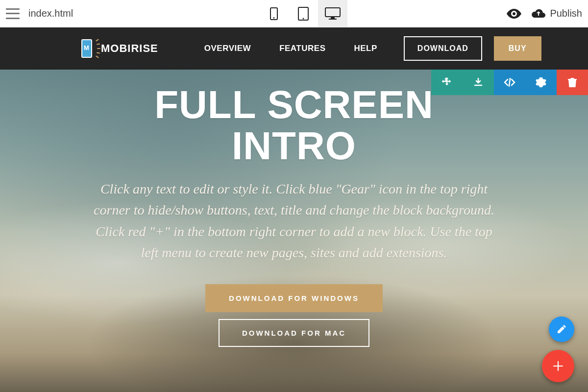 Image resolution: width=588 pixels, height=392 pixels. I want to click on brand-label: MOBIRISE, so click(129, 49).